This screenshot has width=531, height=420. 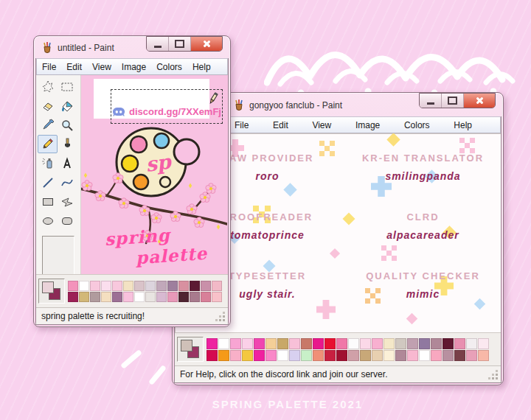 I want to click on tool-free-form-select, so click(x=47, y=87).